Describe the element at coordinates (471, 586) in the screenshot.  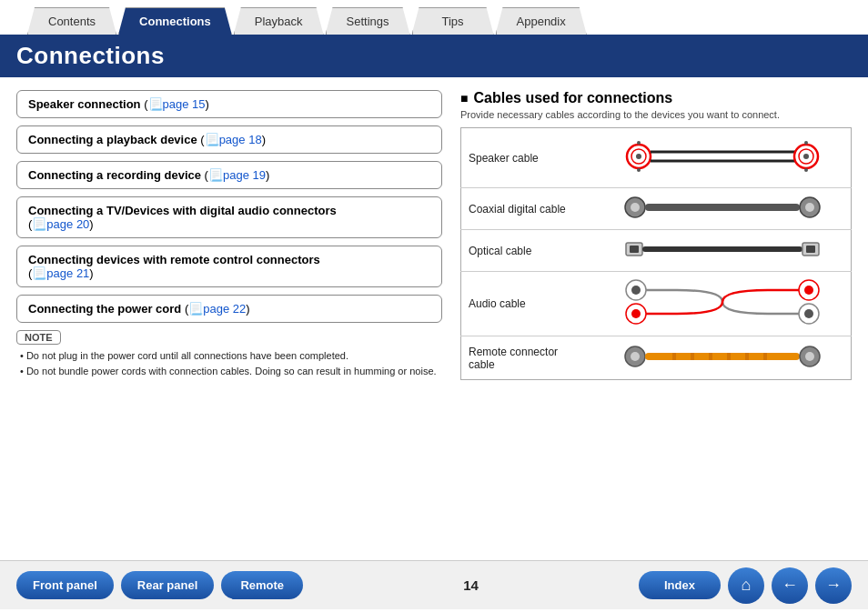
I see `page-number: 14` at that location.